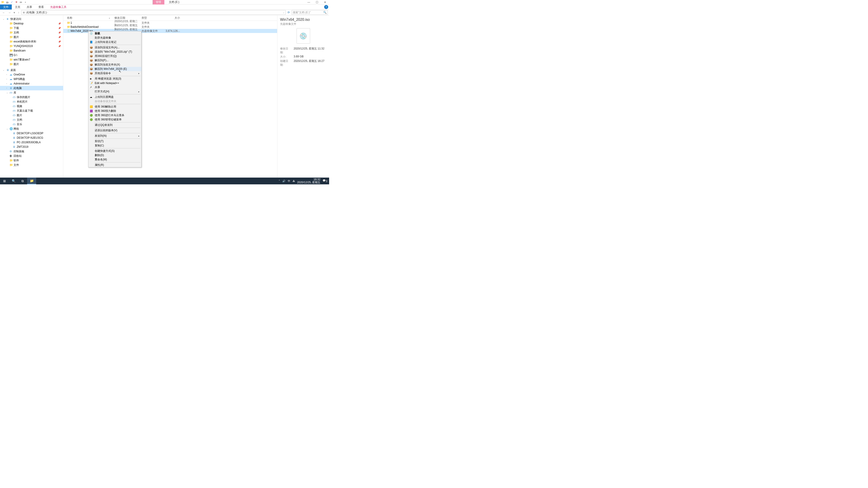 The height and width of the screenshot is (488, 868). Describe the element at coordinates (32, 24) in the screenshot. I see `tree-item: 📁Desktop📌` at that location.